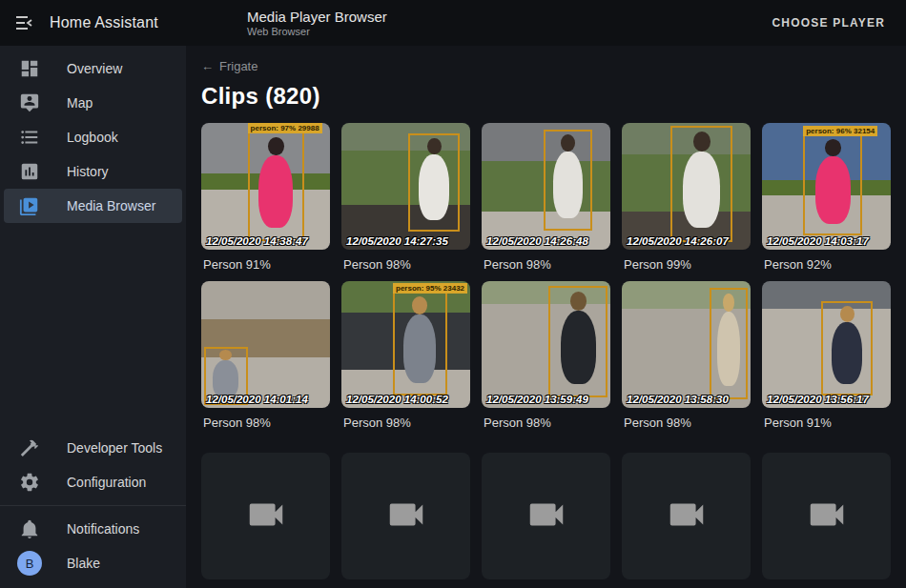  Describe the element at coordinates (546, 197) in the screenshot. I see `clip-item: 12/05/2020 14:26:48Person 98%` at that location.